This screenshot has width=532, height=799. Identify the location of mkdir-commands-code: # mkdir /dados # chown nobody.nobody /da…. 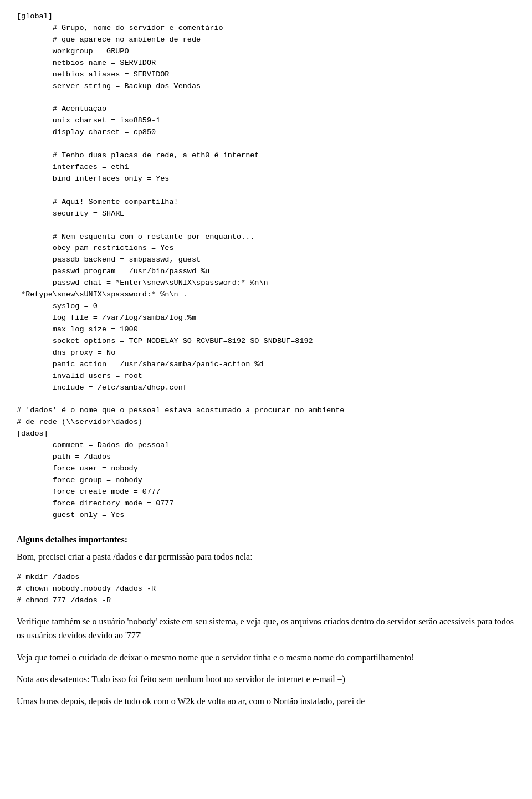
(266, 590).